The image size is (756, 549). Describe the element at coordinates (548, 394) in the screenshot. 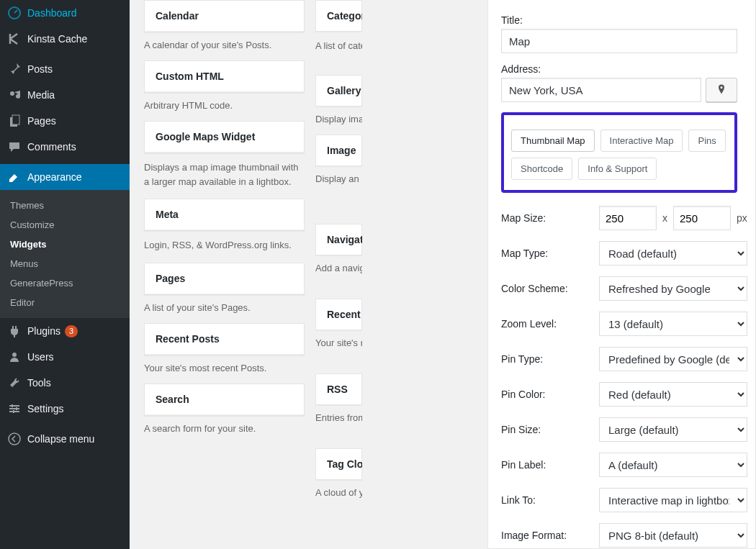

I see `pin-color-label: Pin Color:` at that location.